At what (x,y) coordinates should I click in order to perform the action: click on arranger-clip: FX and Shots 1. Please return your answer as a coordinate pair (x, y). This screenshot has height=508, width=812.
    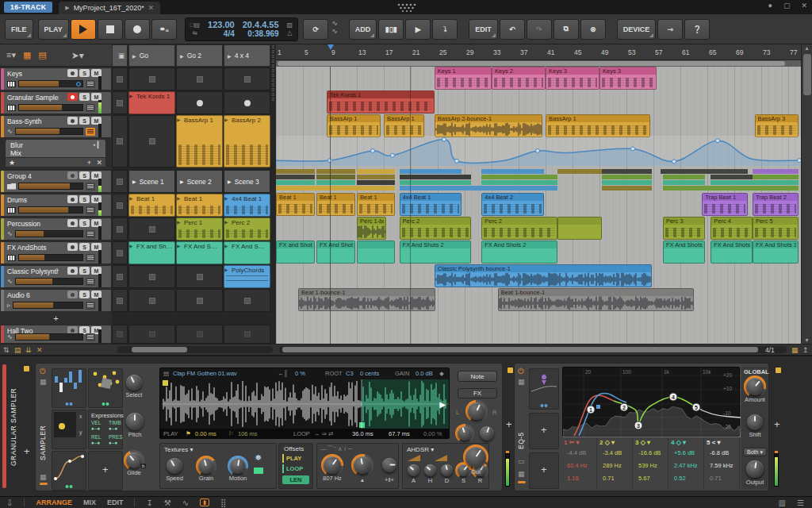
    Looking at the image, I should click on (295, 252).